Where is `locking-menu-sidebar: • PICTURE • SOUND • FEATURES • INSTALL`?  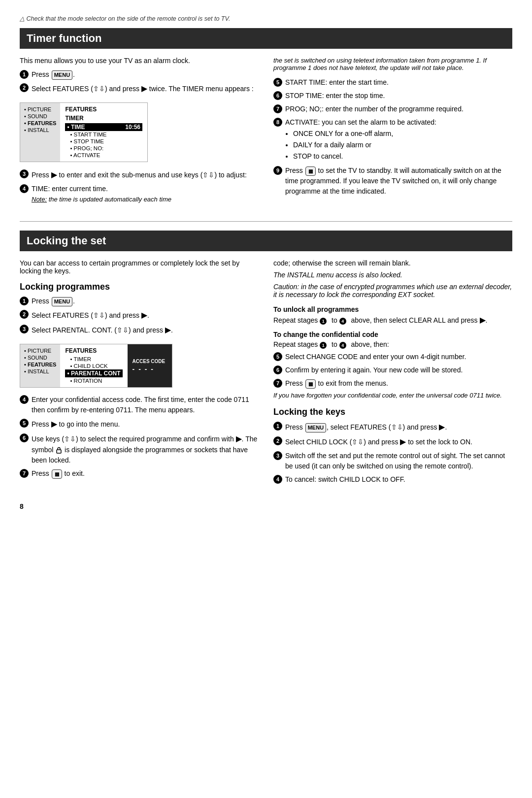
locking-menu-sidebar: • PICTURE • SOUND • FEATURES • INSTALL is located at coordinates (40, 366).